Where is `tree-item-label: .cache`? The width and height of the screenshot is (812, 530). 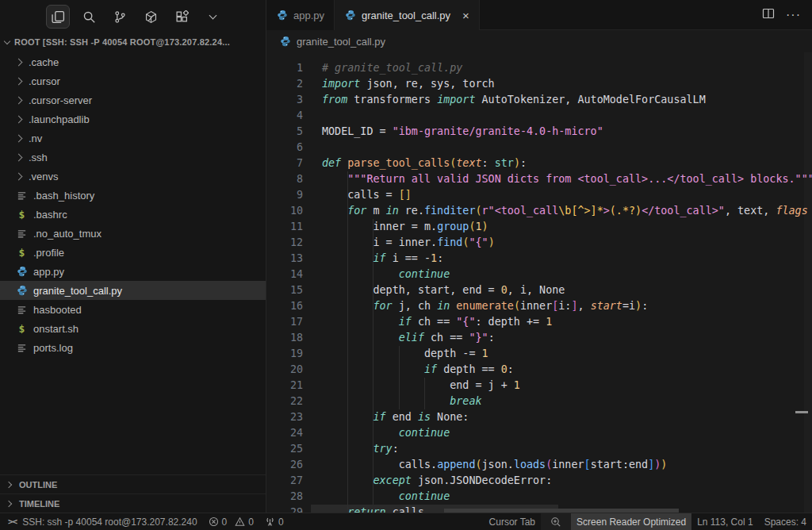 tree-item-label: .cache is located at coordinates (44, 62).